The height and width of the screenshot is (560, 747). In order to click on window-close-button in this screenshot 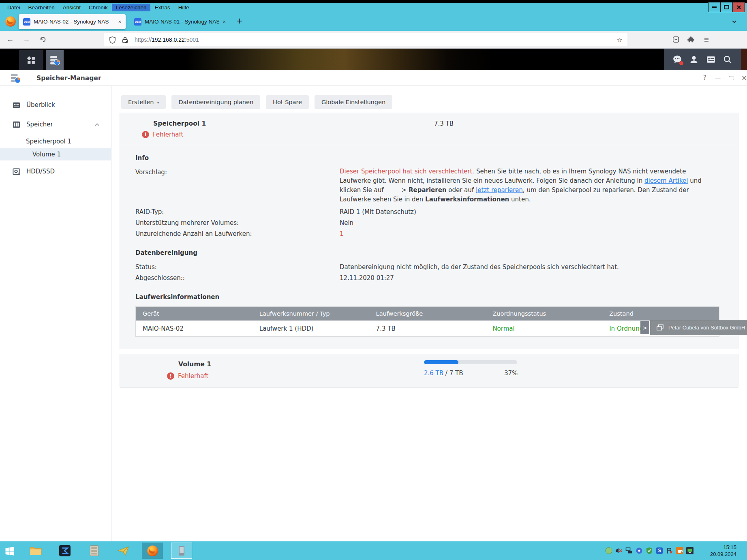, I will do `click(738, 7)`.